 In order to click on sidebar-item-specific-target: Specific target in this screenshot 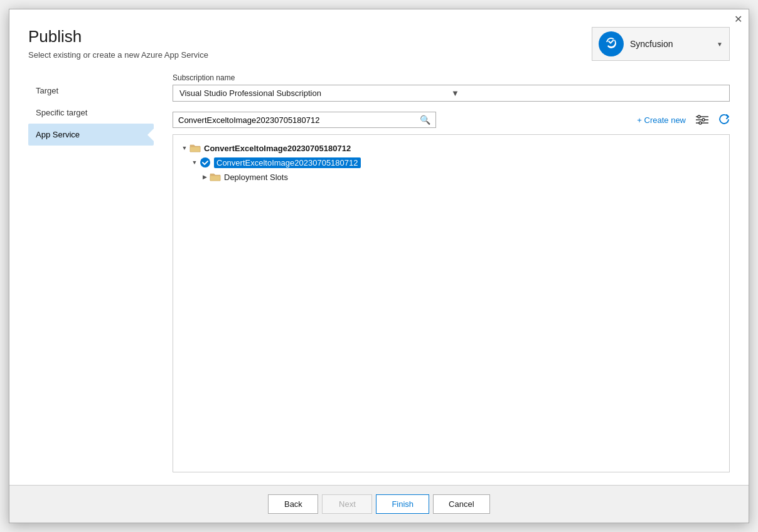, I will do `click(91, 113)`.